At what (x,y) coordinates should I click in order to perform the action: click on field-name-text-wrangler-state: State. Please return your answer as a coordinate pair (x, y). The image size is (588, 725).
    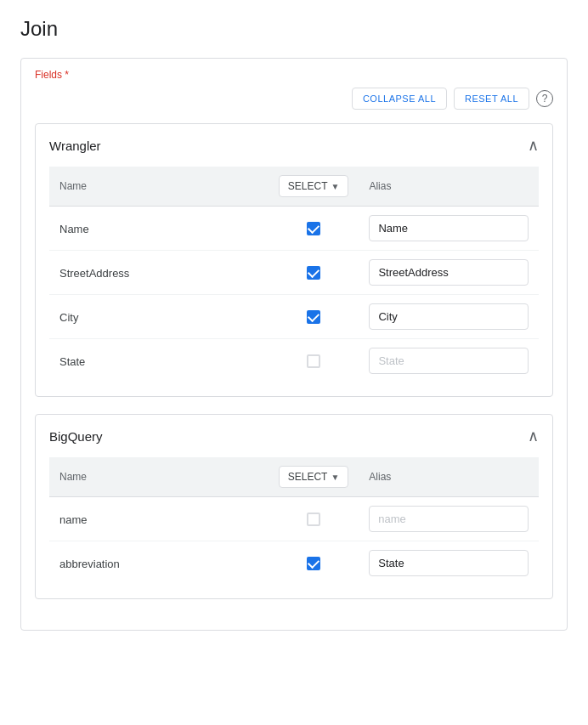
    Looking at the image, I should click on (72, 362).